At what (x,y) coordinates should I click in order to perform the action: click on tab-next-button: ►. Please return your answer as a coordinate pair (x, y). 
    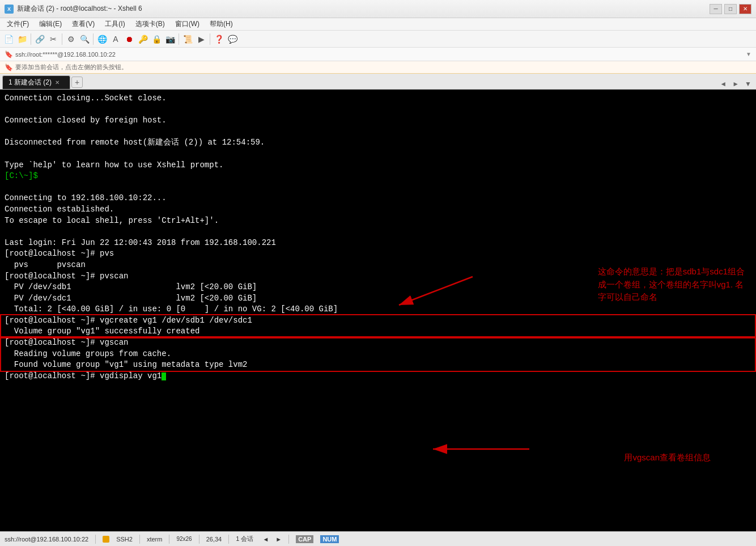
    Looking at the image, I should click on (736, 84).